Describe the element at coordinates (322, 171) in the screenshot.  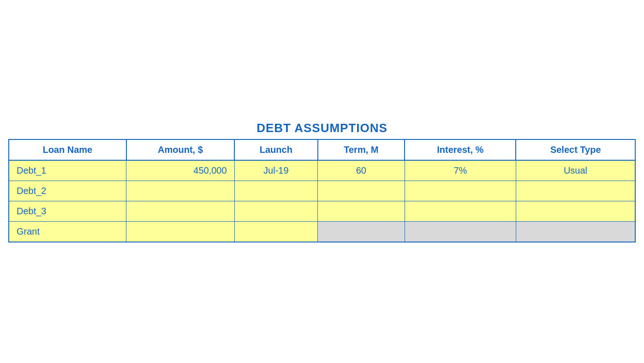
I see `table-row: Debt_1450,000Jul-19607%Usual` at that location.